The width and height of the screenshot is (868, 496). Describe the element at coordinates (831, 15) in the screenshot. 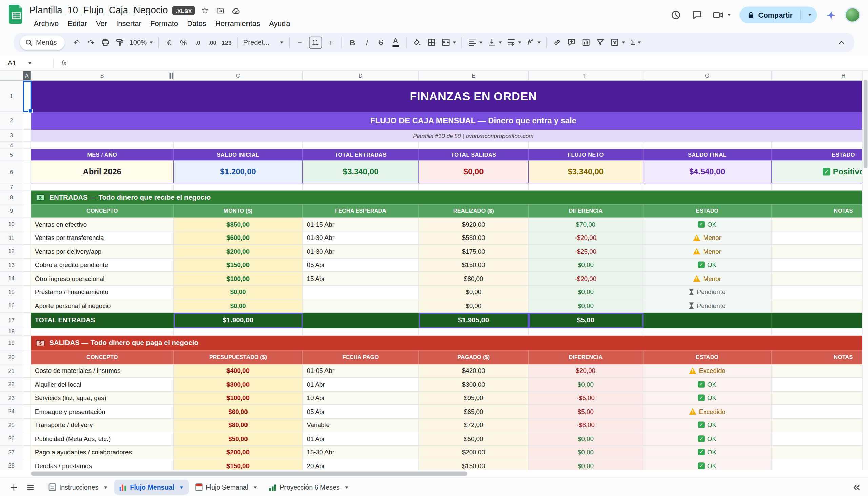

I see `gemini-icon` at that location.